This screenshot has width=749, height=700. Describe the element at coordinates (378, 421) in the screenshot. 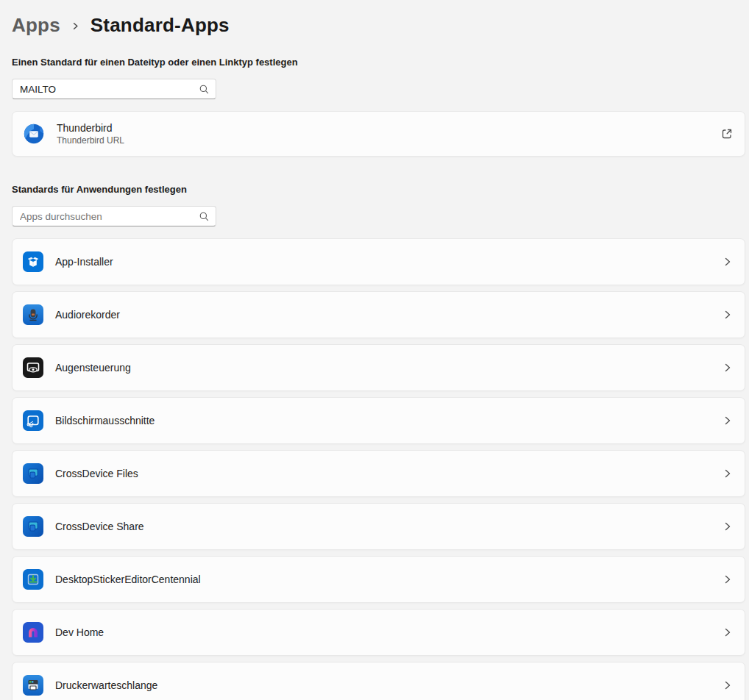

I see `list-item: Bildschirmausschnitte` at that location.